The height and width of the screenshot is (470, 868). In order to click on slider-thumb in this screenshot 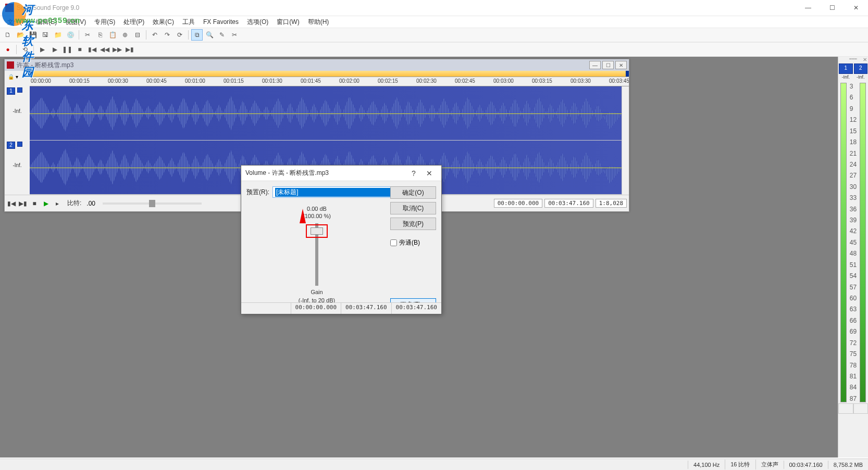, I will do `click(317, 231)`.